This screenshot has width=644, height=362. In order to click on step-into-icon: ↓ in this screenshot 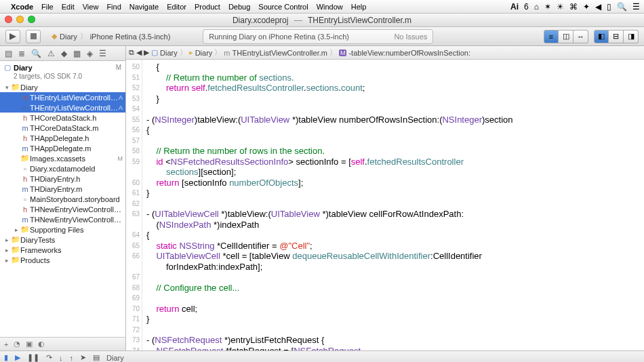, I will do `click(61, 358)`.